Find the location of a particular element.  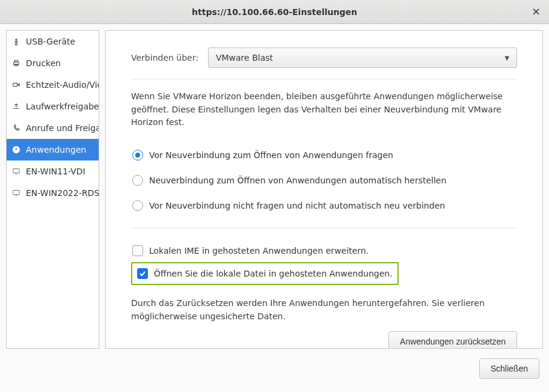

connect-protocol-select: VMware Blast ▼ is located at coordinates (363, 58).